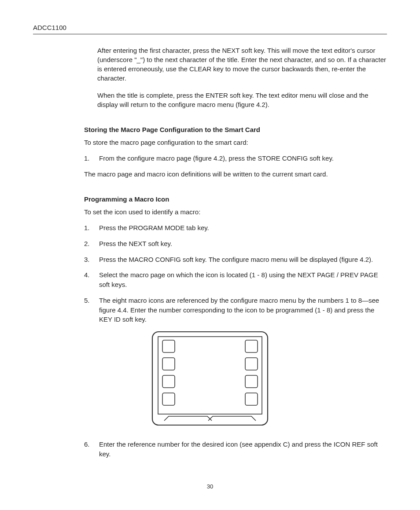  Describe the element at coordinates (236, 449) in the screenshot. I see `list-item: Enter the reference number for the desir…` at that location.